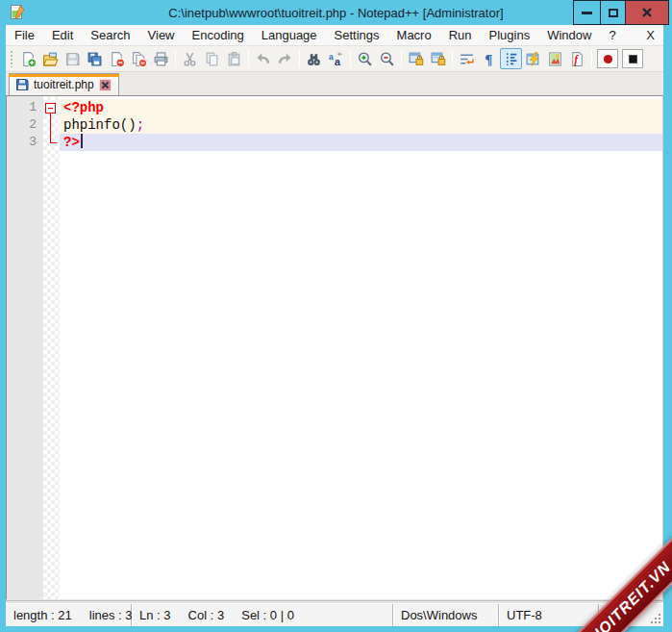 The image size is (672, 632). Describe the element at coordinates (613, 13) in the screenshot. I see `maximize-icon` at that location.